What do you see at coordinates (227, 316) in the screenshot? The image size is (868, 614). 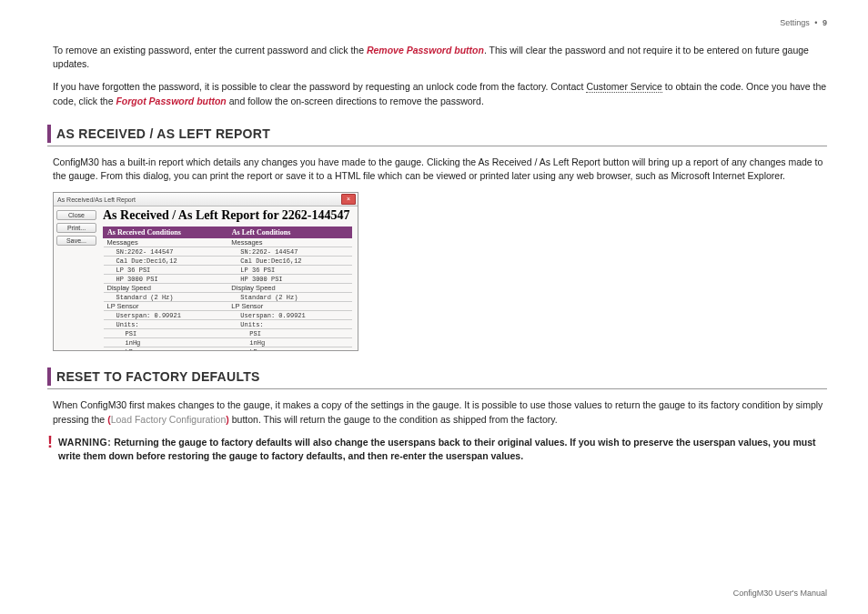 I see `table-row: Userspan: 0.99921Userspan: 0.99921` at bounding box center [227, 316].